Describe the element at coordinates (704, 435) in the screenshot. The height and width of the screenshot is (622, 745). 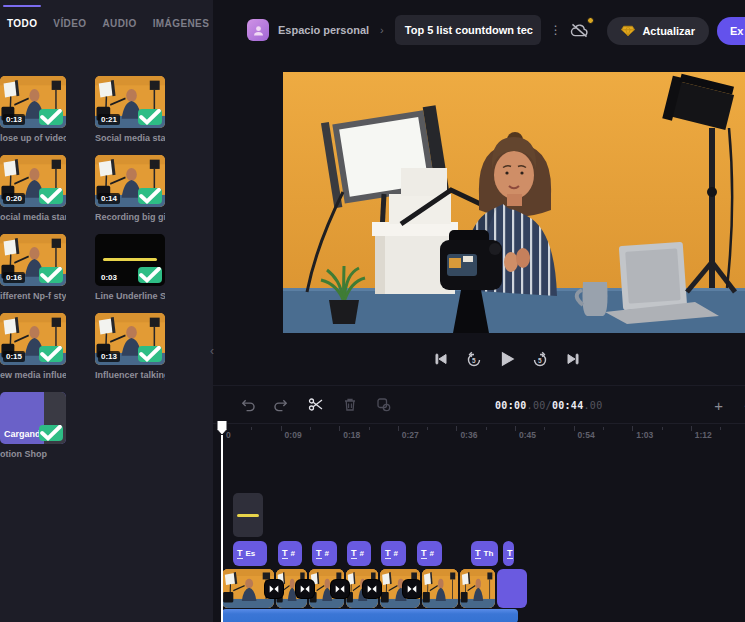
I see `ruler-label: 1:12` at that location.